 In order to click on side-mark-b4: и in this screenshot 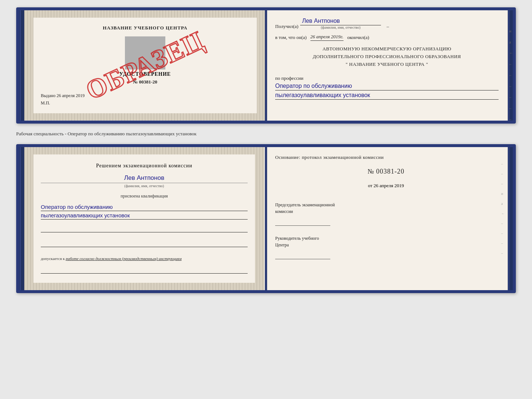, I will do `click(503, 193)`.